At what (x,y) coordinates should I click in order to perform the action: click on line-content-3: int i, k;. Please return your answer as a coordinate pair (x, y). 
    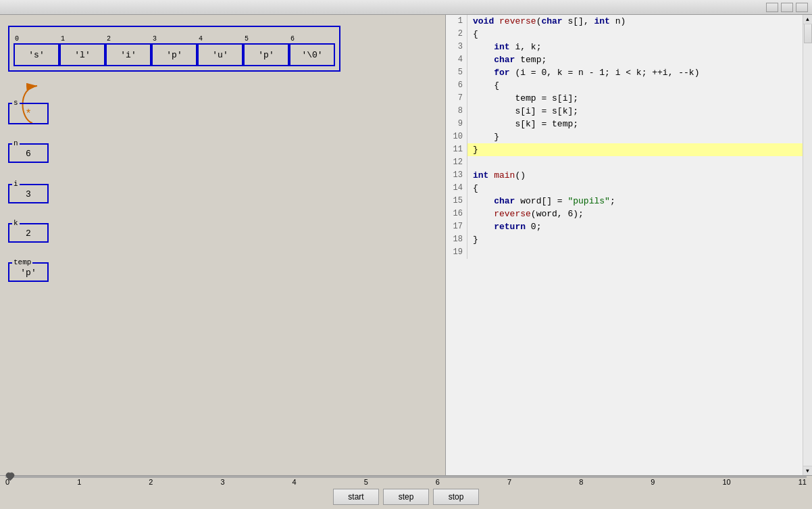
    Looking at the image, I should click on (504, 47).